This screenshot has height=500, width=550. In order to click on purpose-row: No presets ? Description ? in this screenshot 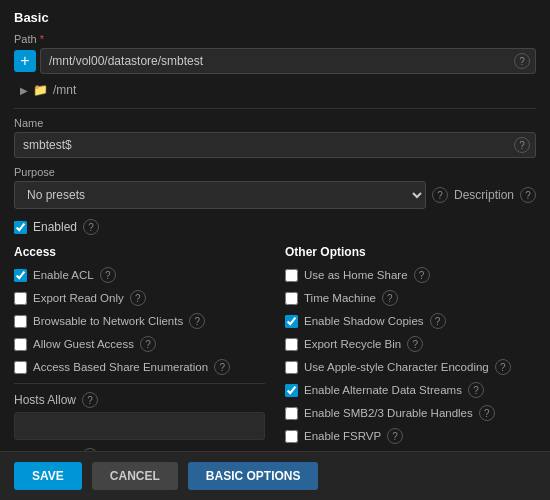, I will do `click(275, 195)`.